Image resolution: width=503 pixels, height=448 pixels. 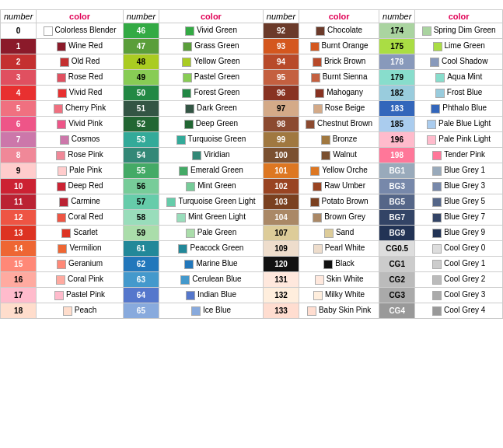 What do you see at coordinates (459, 249) in the screenshot?
I see `color-label-cell: Cool Grey 0` at bounding box center [459, 249].